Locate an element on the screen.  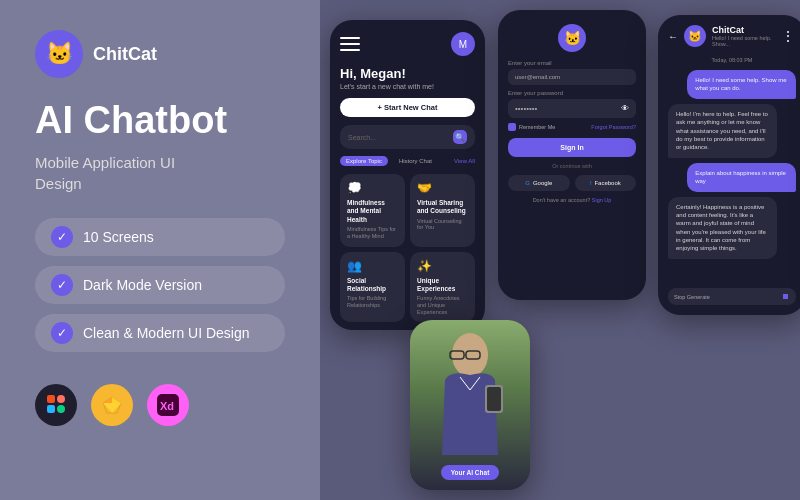
check-icon-darkmode: ✓ is located at coordinates (62, 285).